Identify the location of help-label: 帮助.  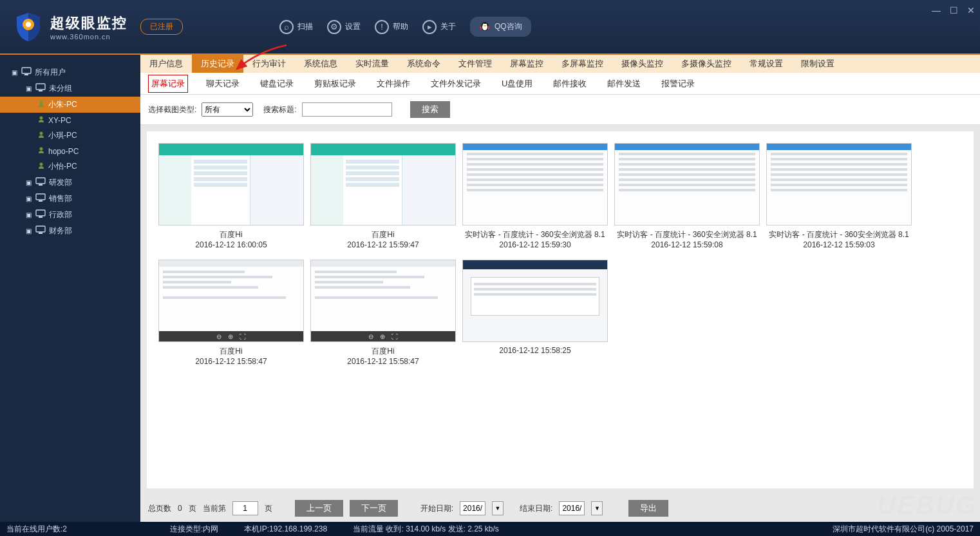
(400, 27).